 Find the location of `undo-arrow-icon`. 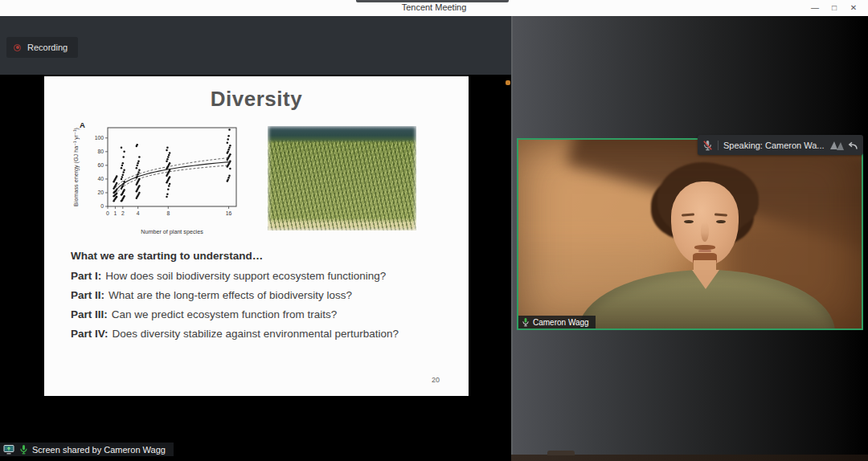

undo-arrow-icon is located at coordinates (852, 145).